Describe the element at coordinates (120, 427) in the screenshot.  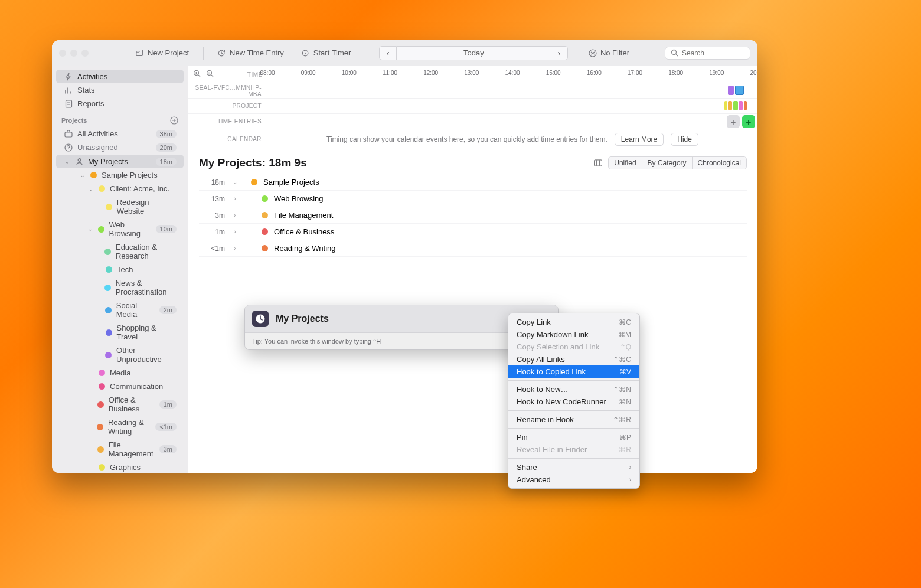
I see `sidebar-project-item: Reading & Writing<1m` at that location.